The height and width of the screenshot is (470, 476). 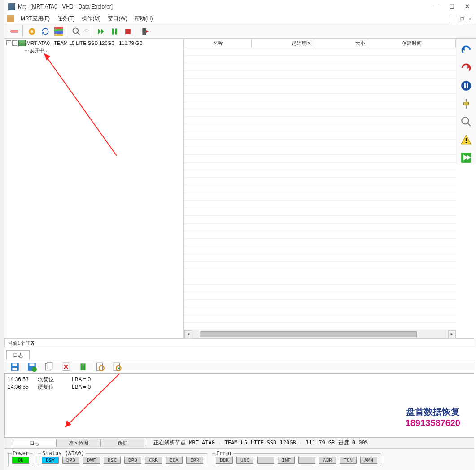 I want to click on tab-data: 数据, so click(x=122, y=443).